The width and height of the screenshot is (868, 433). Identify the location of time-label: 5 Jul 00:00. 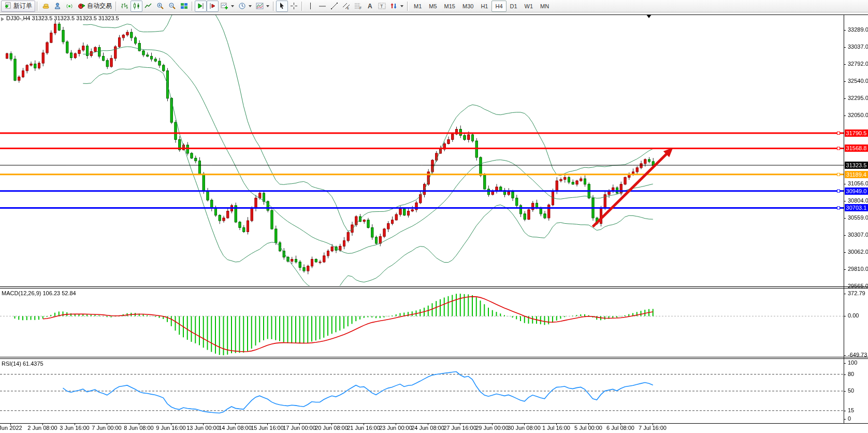
(588, 428).